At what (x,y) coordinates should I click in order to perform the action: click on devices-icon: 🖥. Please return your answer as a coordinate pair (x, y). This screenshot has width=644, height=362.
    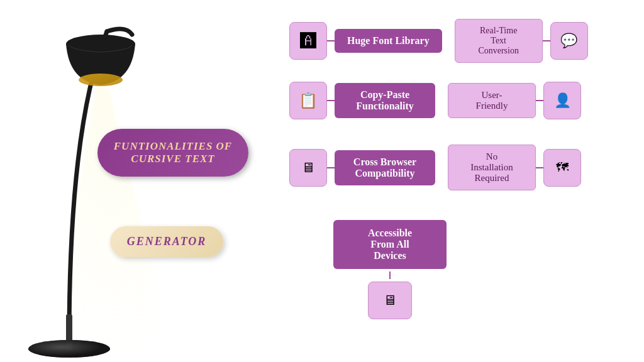
    Looking at the image, I should click on (390, 300).